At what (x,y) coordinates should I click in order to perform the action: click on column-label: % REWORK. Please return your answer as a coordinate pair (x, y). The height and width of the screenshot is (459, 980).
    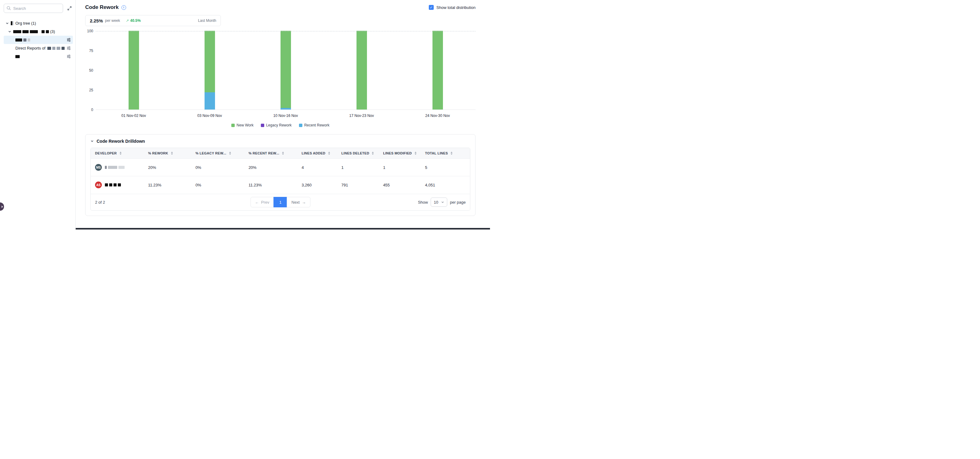
    Looking at the image, I should click on (158, 153).